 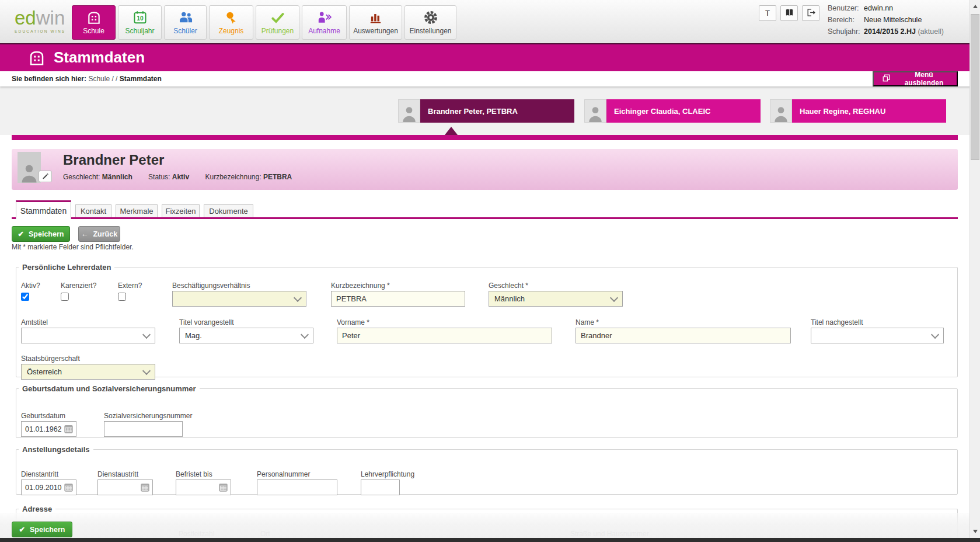 What do you see at coordinates (886, 20) in the screenshot?
I see `session-info: Benutzer:edwin.nn Bereich:Neue Mittelsch…` at bounding box center [886, 20].